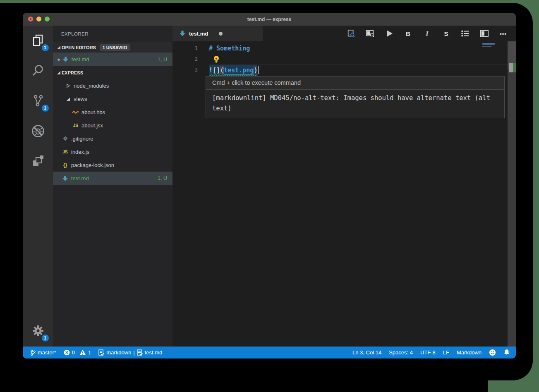 Image resolution: width=539 pixels, height=392 pixels. What do you see at coordinates (113, 178) in the screenshot?
I see `tree-item-test-md: test.md 1, U` at bounding box center [113, 178].